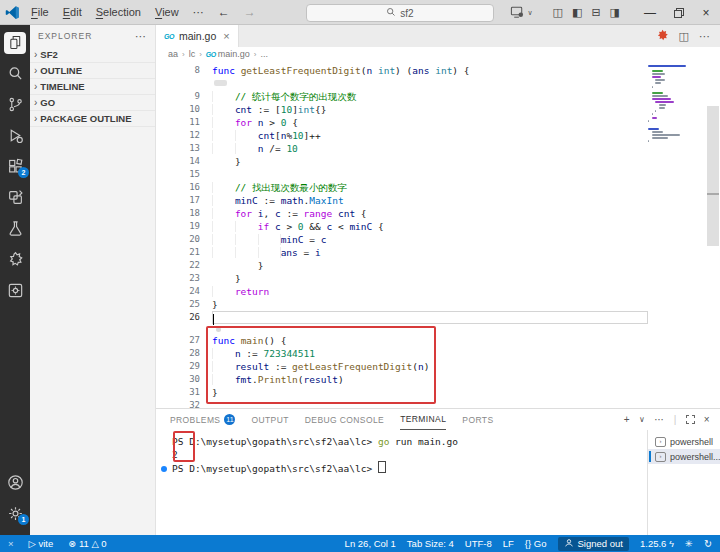 This screenshot has width=720, height=552. Describe the element at coordinates (659, 420) in the screenshot. I see `panel-more-icon: ⋯` at that location.